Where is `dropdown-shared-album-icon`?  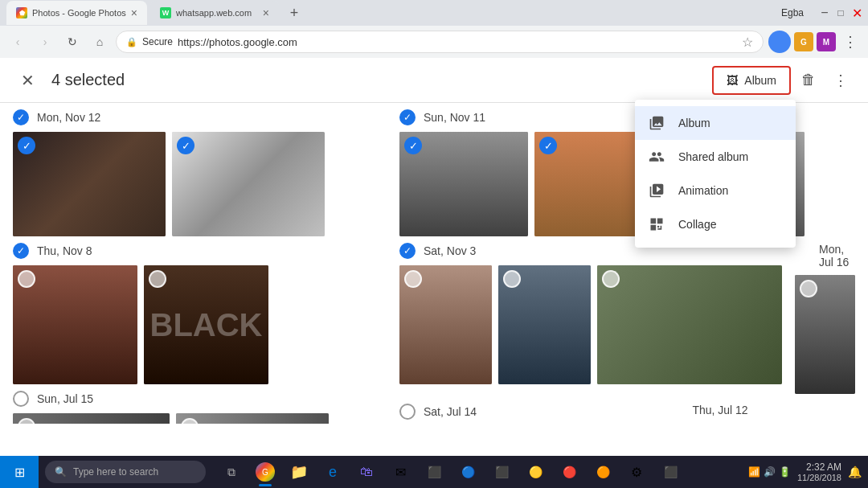 dropdown-shared-album-icon is located at coordinates (657, 157).